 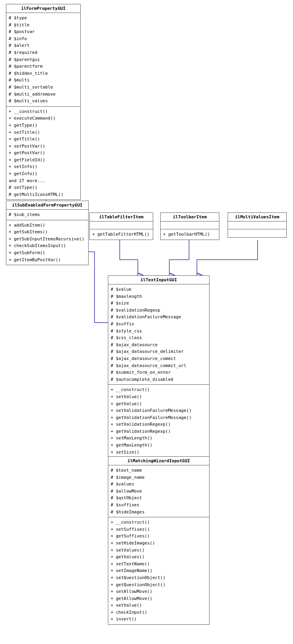 I want to click on ilTextInputGUI-title: ilTextInputGUI, so click(x=159, y=280).